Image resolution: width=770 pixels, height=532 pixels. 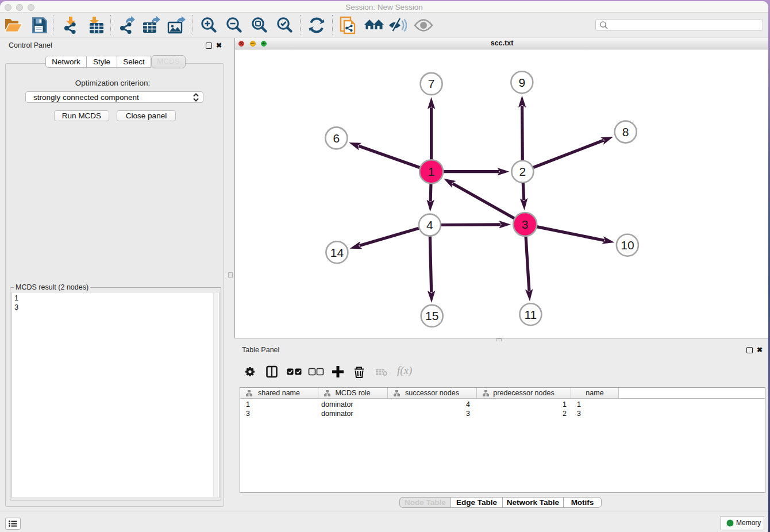 I want to click on svg-text: 11, so click(x=530, y=315).